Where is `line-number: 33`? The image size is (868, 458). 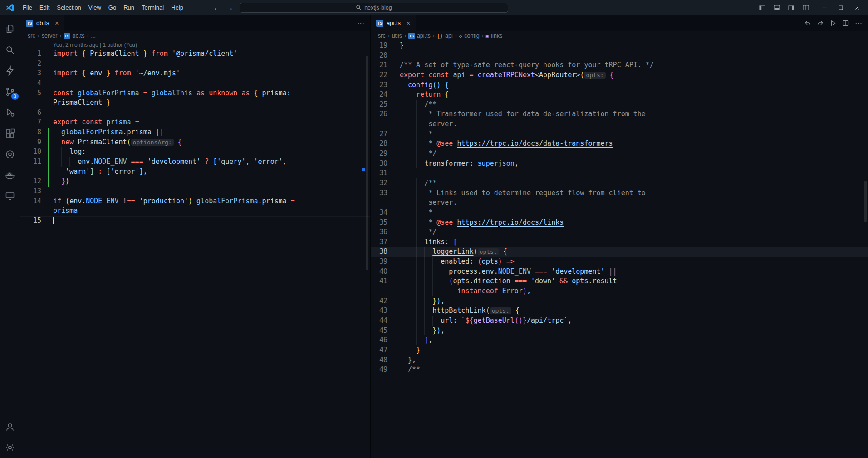
line-number: 33 is located at coordinates (385, 193).